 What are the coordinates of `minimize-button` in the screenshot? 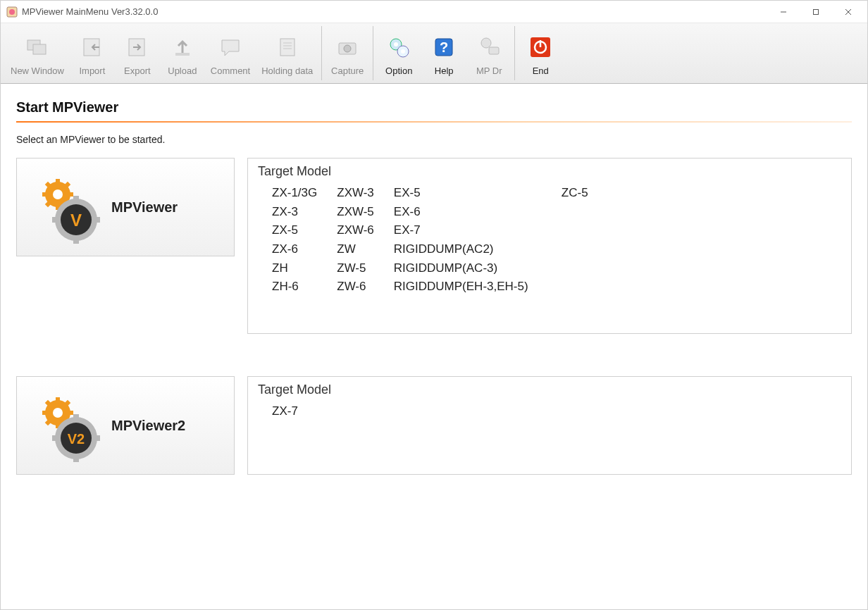 It's located at (783, 12).